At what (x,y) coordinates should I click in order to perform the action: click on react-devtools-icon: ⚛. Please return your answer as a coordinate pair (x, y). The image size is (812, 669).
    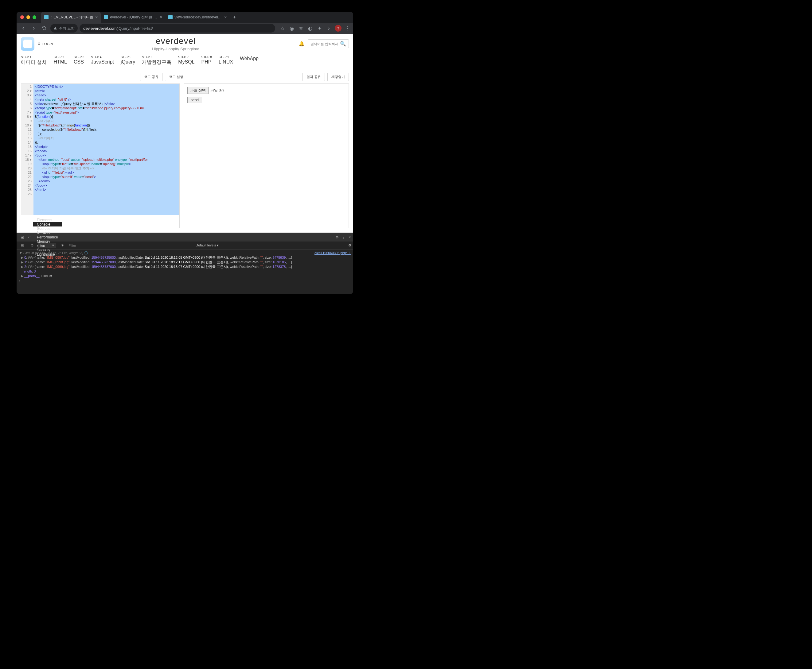
    Looking at the image, I should click on (301, 28).